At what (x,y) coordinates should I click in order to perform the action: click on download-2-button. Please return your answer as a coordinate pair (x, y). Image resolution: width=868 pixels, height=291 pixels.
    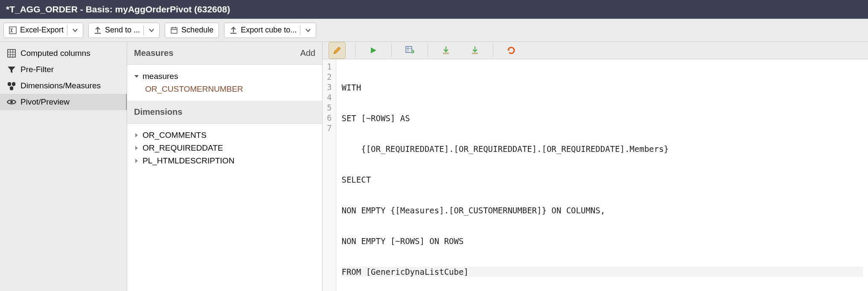
    Looking at the image, I should click on (475, 50).